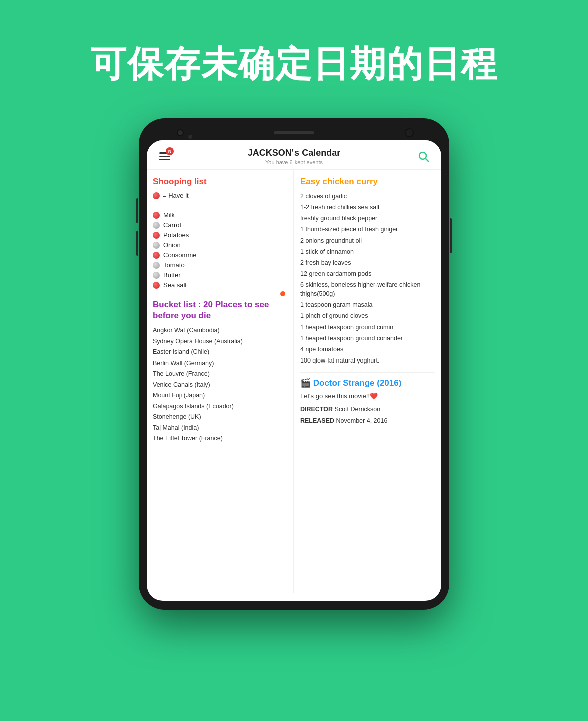 The height and width of the screenshot is (721, 588). I want to click on recipe-ingredient: 12 green cardamom pods, so click(368, 274).